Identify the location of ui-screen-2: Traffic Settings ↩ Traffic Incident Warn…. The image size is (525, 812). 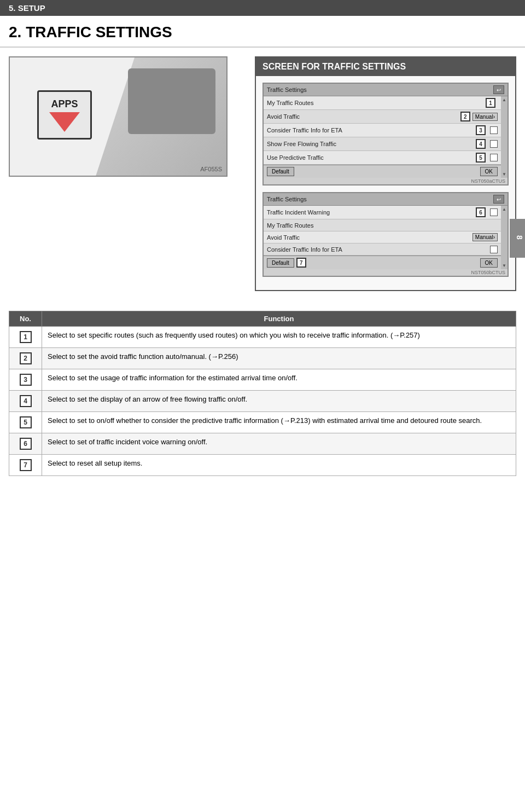
(386, 234).